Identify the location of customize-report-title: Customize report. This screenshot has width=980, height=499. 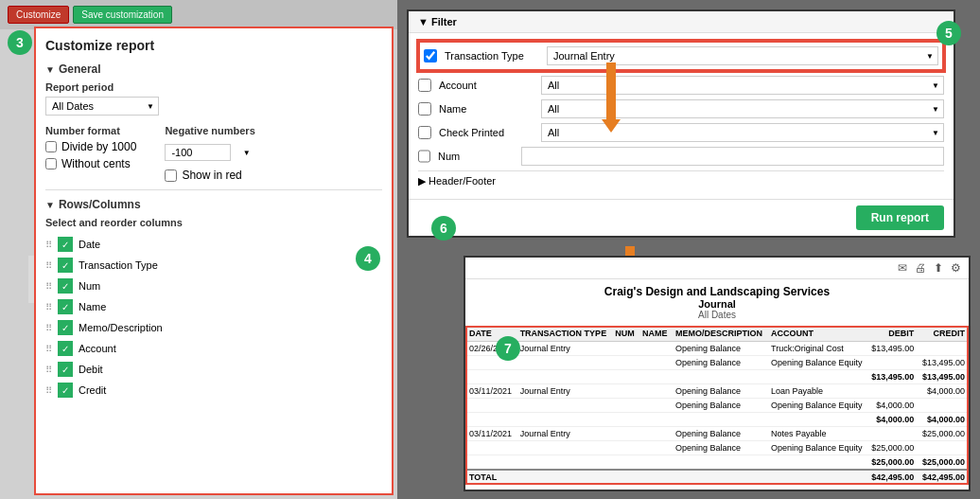
(214, 45).